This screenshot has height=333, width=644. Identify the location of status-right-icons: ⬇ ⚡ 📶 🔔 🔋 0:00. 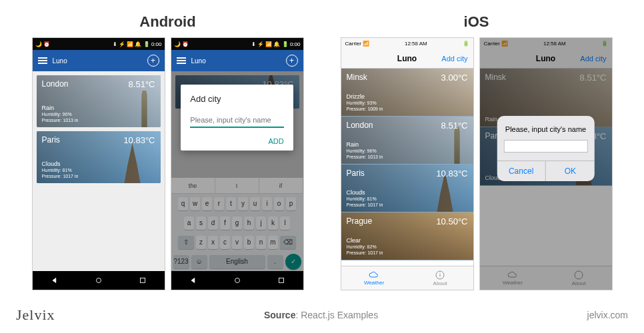
(137, 44).